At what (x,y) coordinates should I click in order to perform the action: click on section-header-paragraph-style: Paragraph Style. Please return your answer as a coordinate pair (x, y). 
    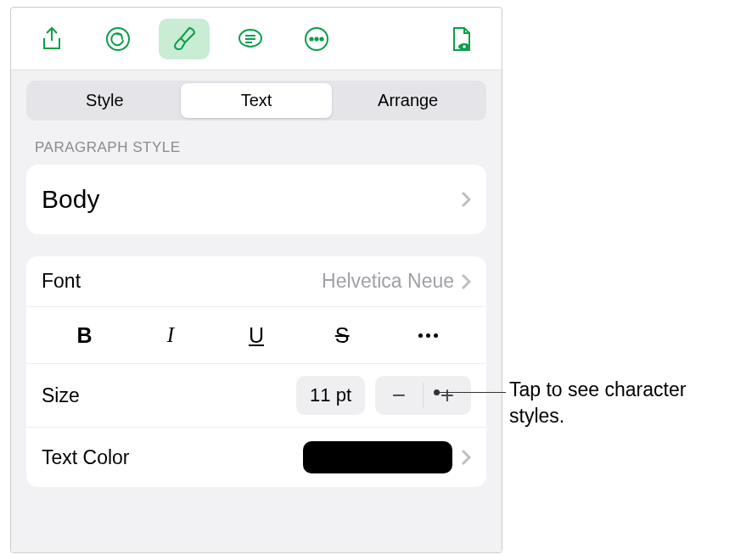
    Looking at the image, I should click on (256, 152).